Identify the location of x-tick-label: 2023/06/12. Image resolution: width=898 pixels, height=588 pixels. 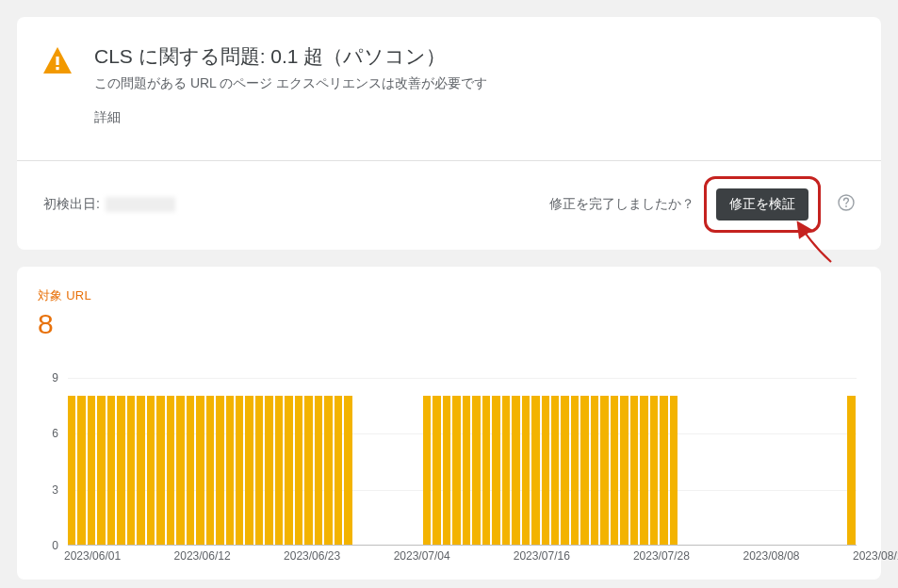
(203, 556).